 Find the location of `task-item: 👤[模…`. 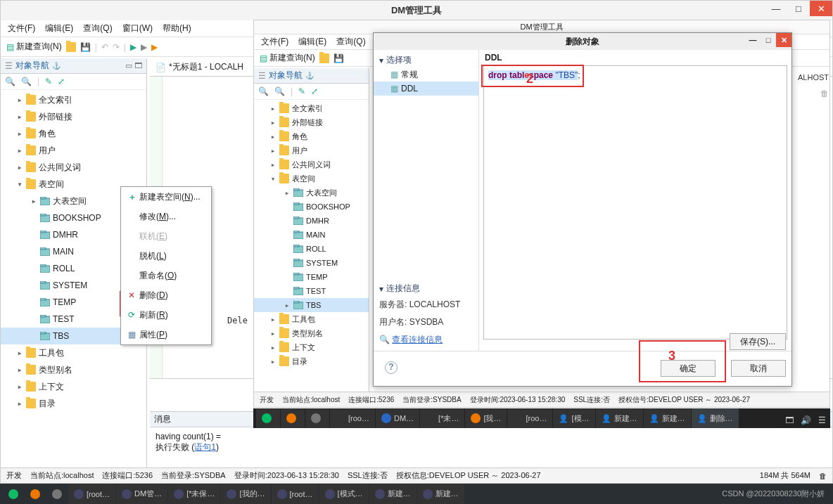

task-item: 👤[模… is located at coordinates (574, 418).